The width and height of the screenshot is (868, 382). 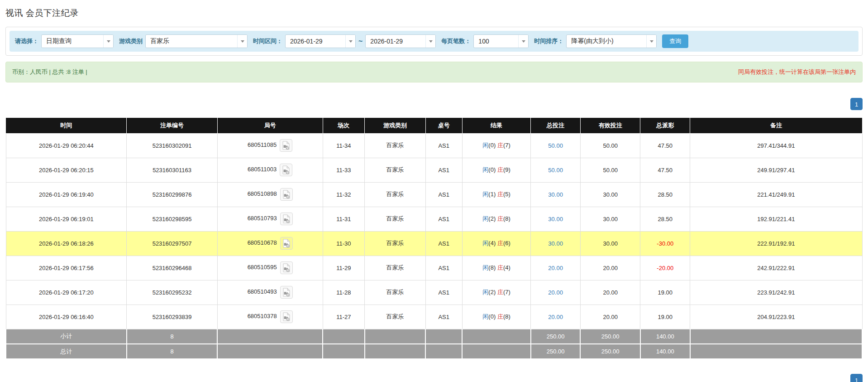 I want to click on cell-note: 223.91/242.91, so click(x=776, y=292).